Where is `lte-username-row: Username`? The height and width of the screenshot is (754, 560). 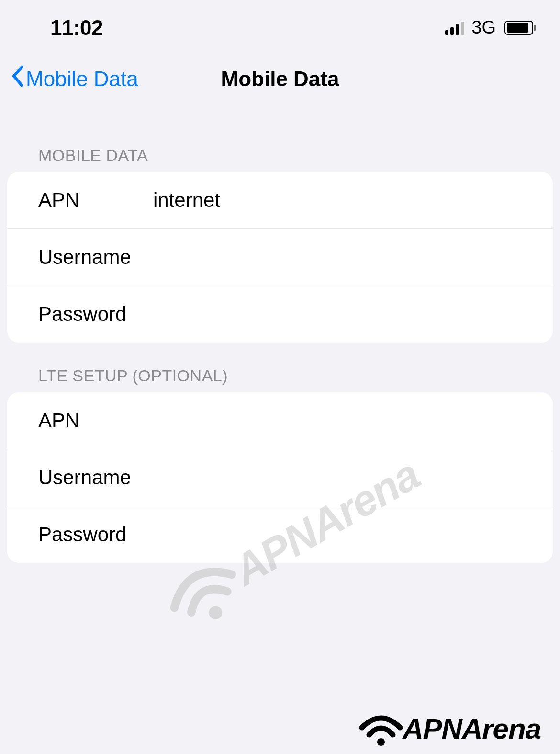
lte-username-row: Username is located at coordinates (280, 478).